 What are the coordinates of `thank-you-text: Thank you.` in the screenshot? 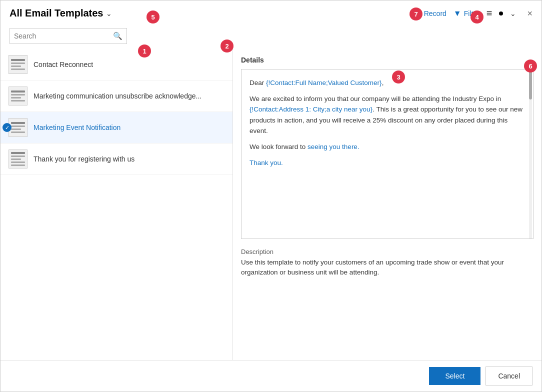 It's located at (266, 163).